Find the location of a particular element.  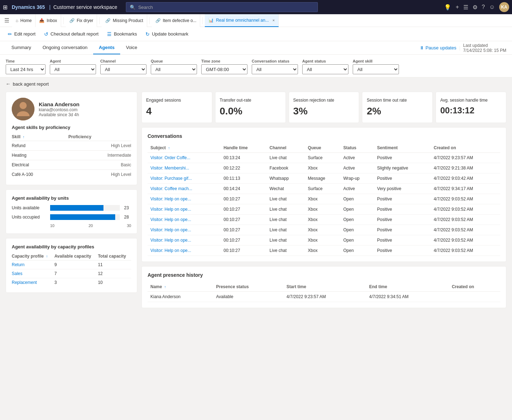

kpi-label: Session time out rate is located at coordinates (398, 100).